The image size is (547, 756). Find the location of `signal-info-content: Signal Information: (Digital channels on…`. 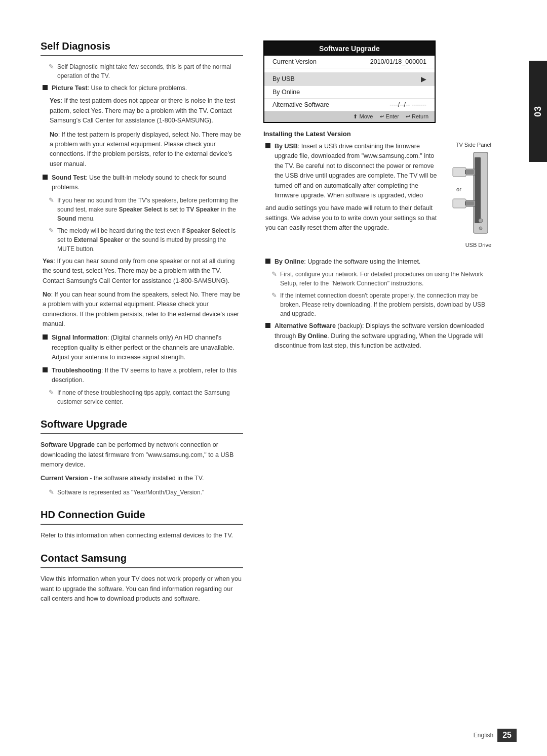

signal-info-content: Signal Information: (Digital channels on… is located at coordinates (147, 348).